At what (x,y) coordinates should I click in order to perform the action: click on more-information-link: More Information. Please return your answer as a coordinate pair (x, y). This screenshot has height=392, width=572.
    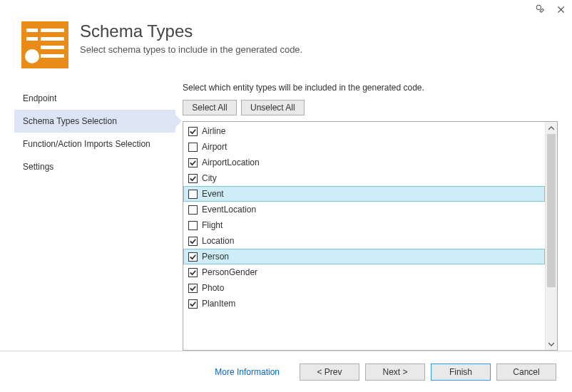
    Looking at the image, I should click on (247, 372).